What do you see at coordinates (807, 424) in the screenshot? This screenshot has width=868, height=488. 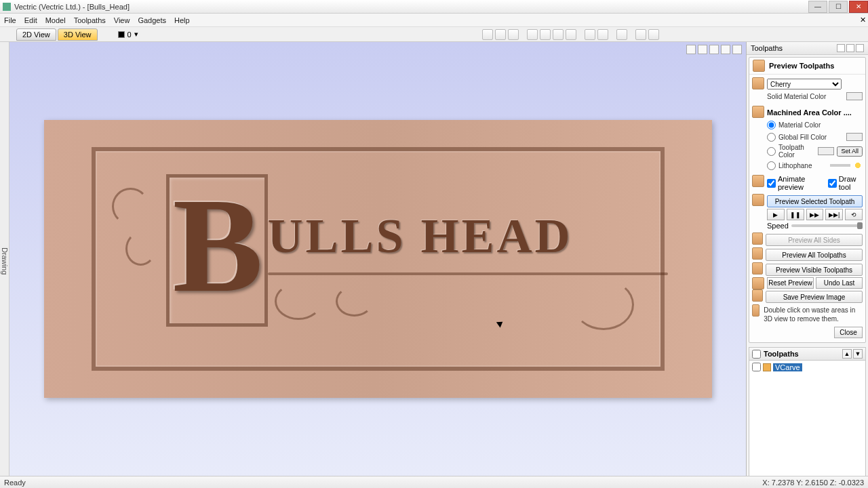 I see `toolpaths-list: VCarve` at bounding box center [807, 424].